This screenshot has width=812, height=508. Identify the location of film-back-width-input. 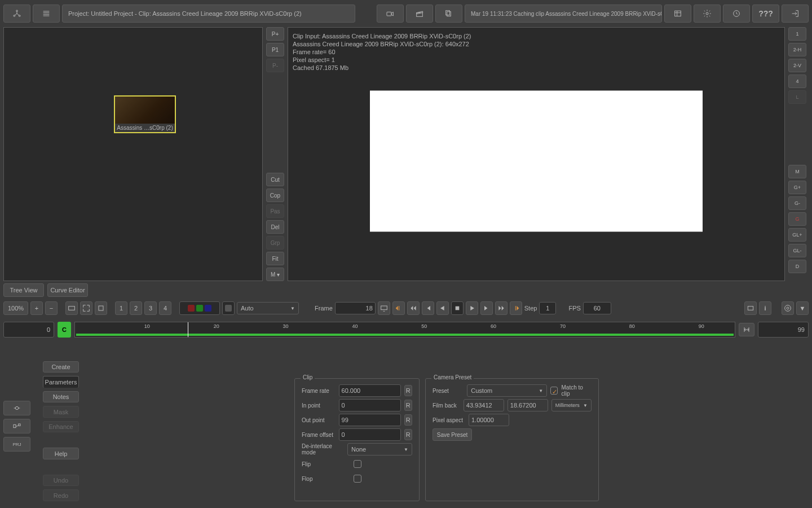
(484, 405).